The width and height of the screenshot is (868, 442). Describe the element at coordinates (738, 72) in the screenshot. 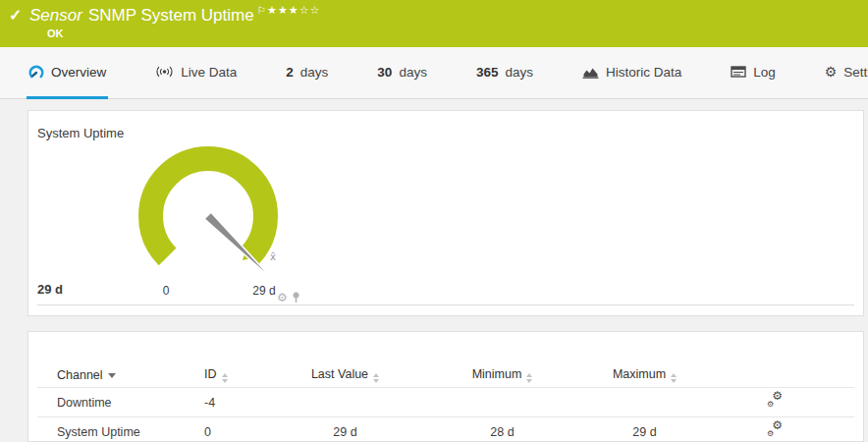

I see `log-icon` at that location.